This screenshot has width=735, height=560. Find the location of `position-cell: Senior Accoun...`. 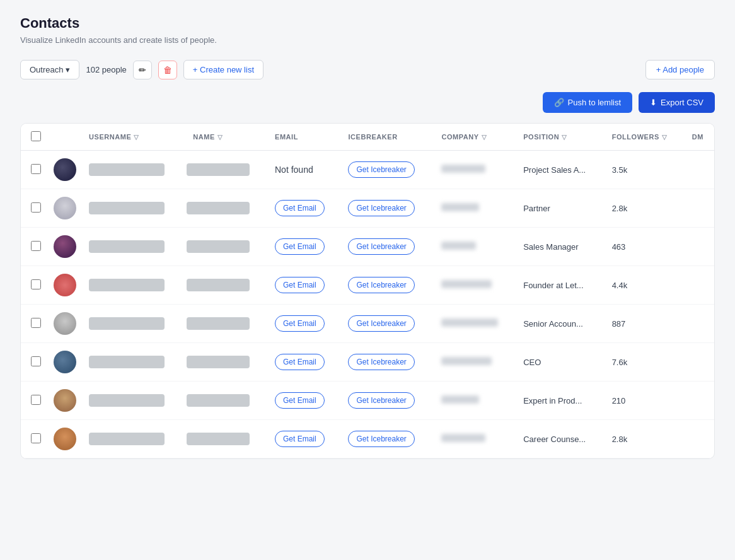

position-cell: Senior Accoun... is located at coordinates (561, 324).